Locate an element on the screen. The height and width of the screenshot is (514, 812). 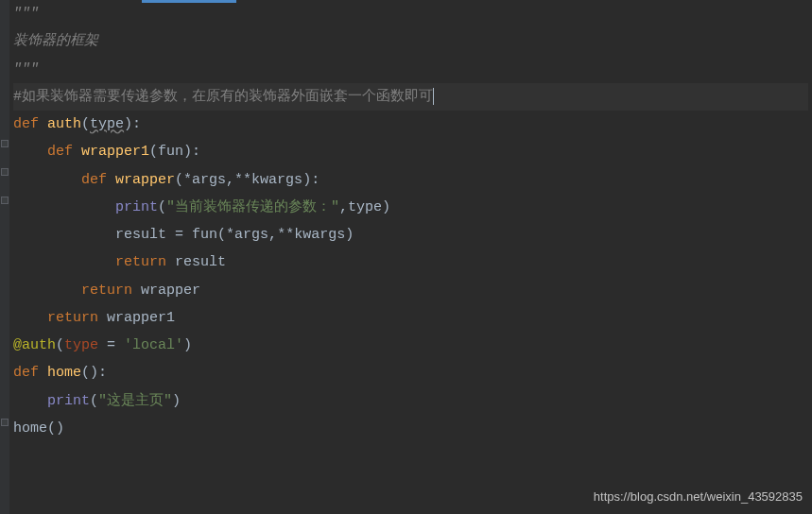
string-literal: 'local' is located at coordinates (153, 346).